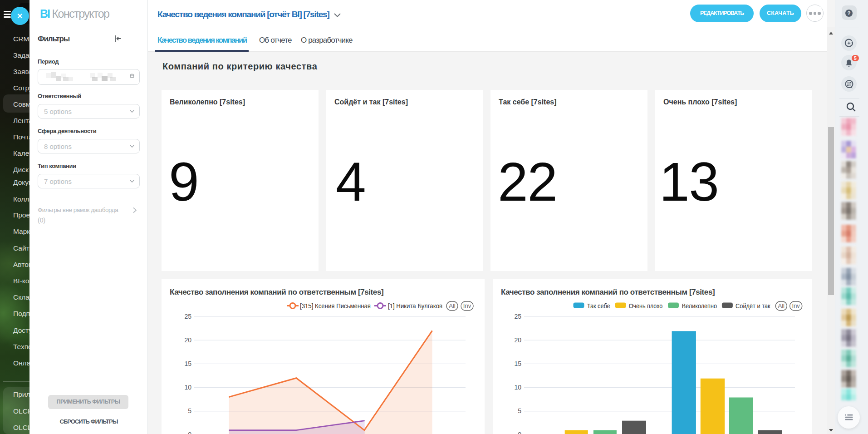  Describe the element at coordinates (599, 306) in the screenshot. I see `svg-text: Так себе` at that location.